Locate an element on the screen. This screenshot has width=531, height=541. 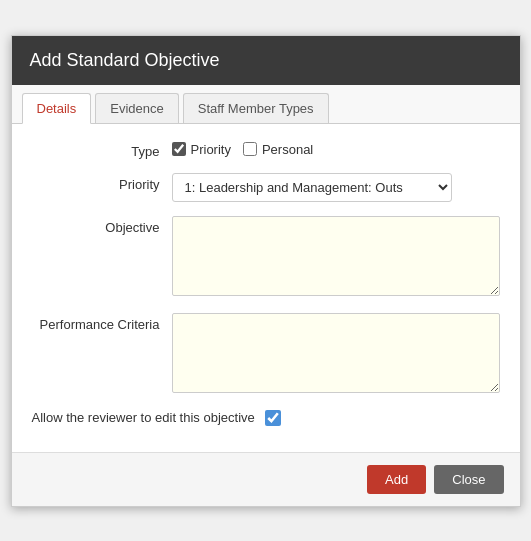
performance-criteria-row: Performance Criteria is located at coordinates (266, 354).